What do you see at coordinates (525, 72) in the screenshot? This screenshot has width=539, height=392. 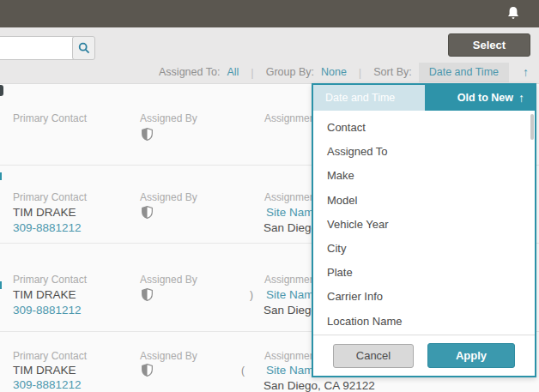 I see `sort-direction-arrow-icon: ↑` at bounding box center [525, 72].